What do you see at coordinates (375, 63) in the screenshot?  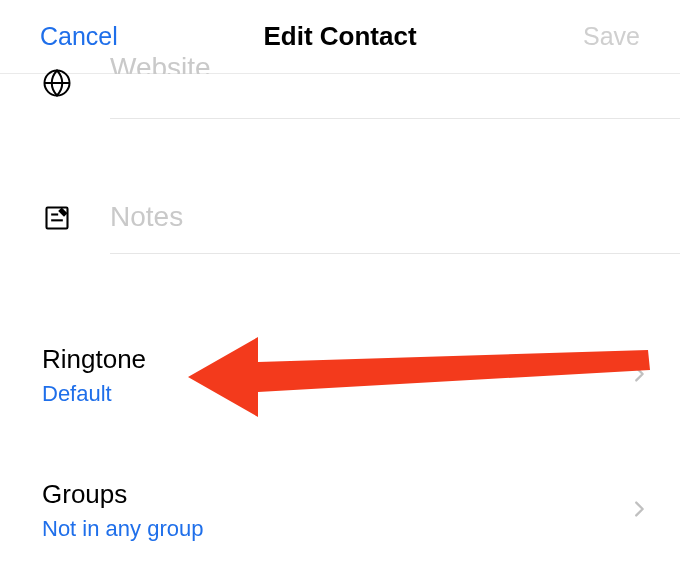 I see `website-placeholder: Website` at bounding box center [375, 63].